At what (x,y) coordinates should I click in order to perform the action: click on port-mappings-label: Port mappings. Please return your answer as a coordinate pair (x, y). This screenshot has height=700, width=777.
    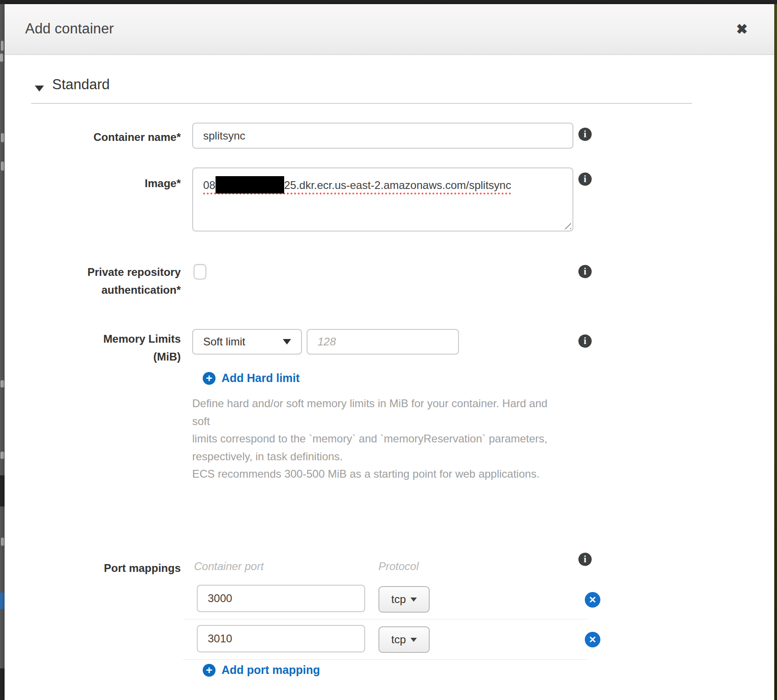
    Looking at the image, I should click on (92, 568).